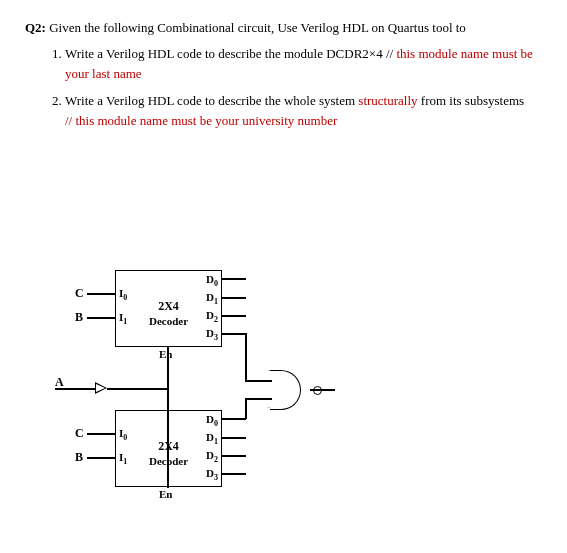 The image size is (567, 553). Describe the element at coordinates (388, 100) in the screenshot. I see `item2-red1: structurally` at that location.